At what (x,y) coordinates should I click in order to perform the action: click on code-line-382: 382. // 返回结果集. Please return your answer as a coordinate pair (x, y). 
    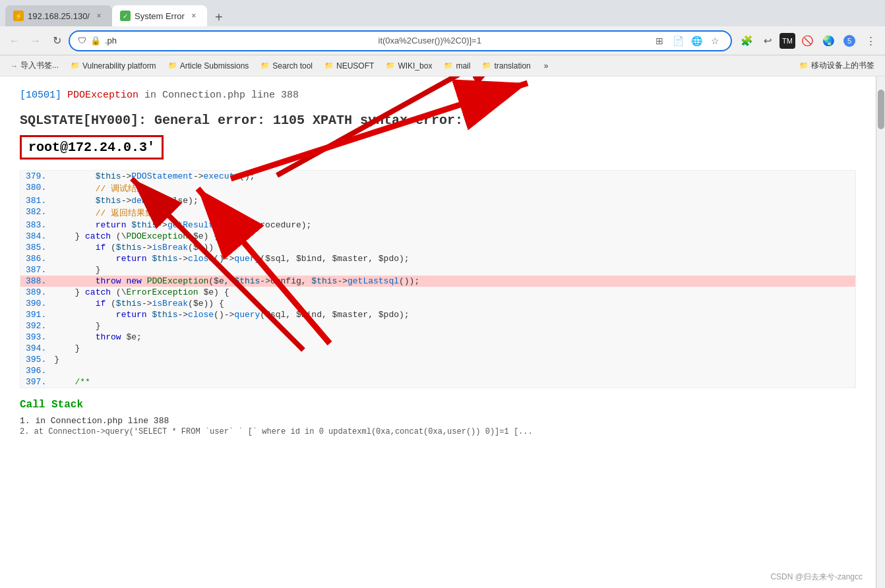
    Looking at the image, I should click on (438, 213).